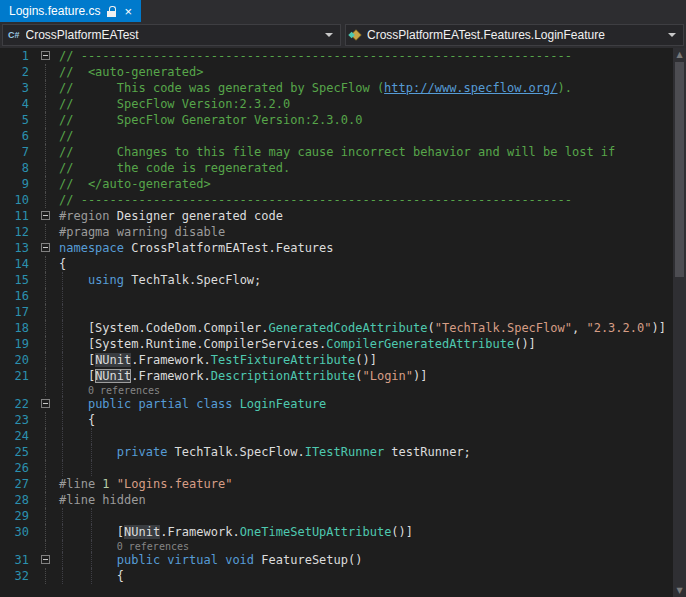  What do you see at coordinates (128, 12) in the screenshot?
I see `close-icon: ×` at bounding box center [128, 12].